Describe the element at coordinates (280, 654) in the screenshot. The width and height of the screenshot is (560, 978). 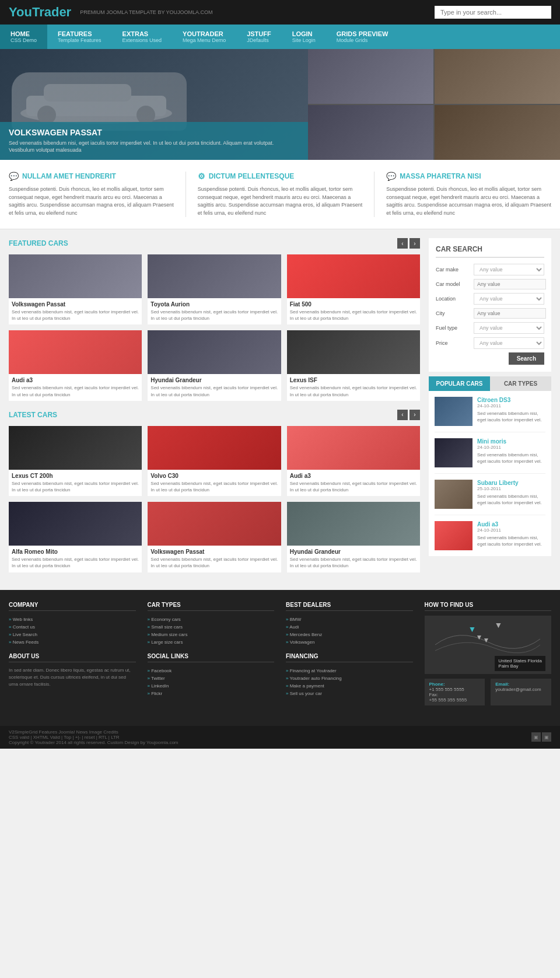
I see `footer-cols: COMPANY Web links Contact us Live Search…` at that location.